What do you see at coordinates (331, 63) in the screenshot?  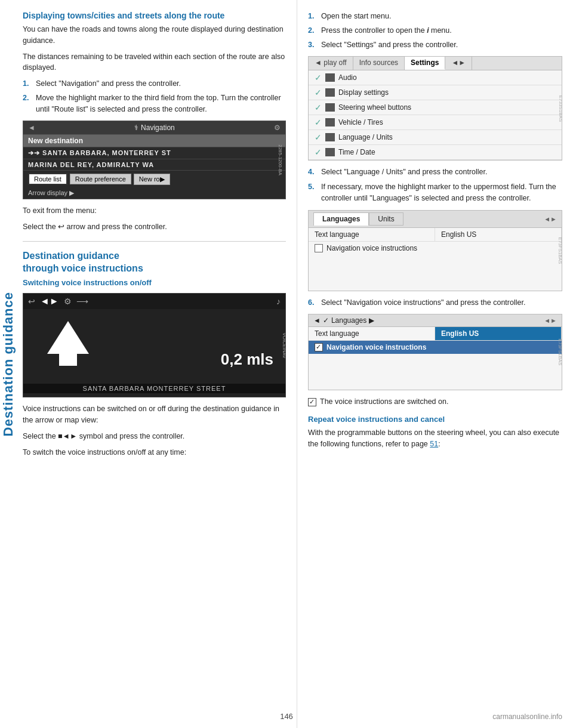 I see `tab-play-off: ◄ play off` at bounding box center [331, 63].